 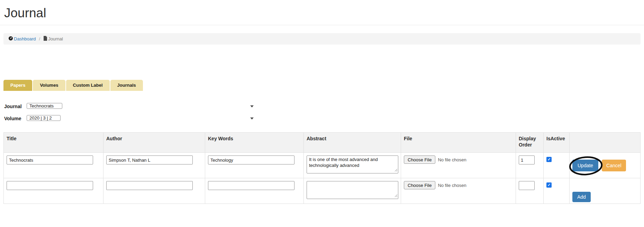 What do you see at coordinates (18, 85) in the screenshot?
I see `tab-papers: Papers` at bounding box center [18, 85].